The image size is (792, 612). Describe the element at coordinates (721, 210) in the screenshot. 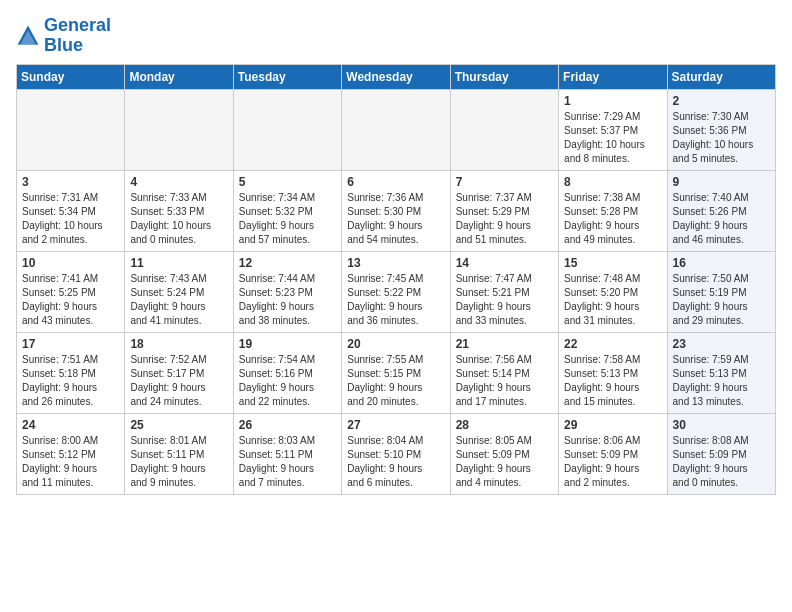

I see `calendar-cell: 9Sunrise: 7:40 AM Sunset: 5:26 PM Daylig…` at that location.